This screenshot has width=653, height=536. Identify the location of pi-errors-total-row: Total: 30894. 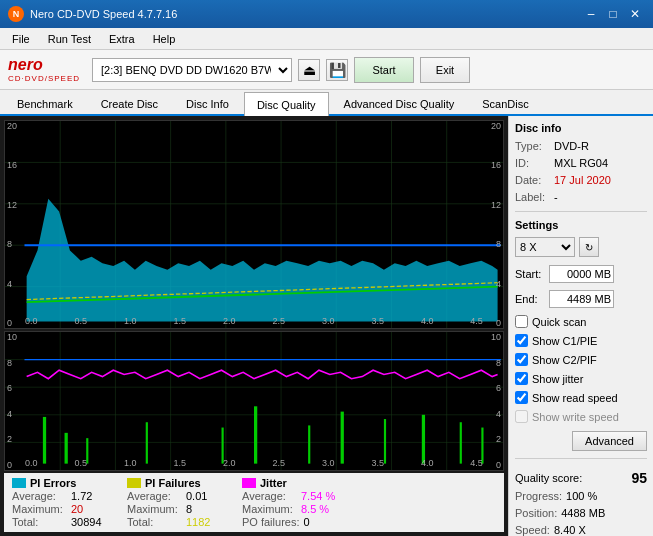
(62, 522).